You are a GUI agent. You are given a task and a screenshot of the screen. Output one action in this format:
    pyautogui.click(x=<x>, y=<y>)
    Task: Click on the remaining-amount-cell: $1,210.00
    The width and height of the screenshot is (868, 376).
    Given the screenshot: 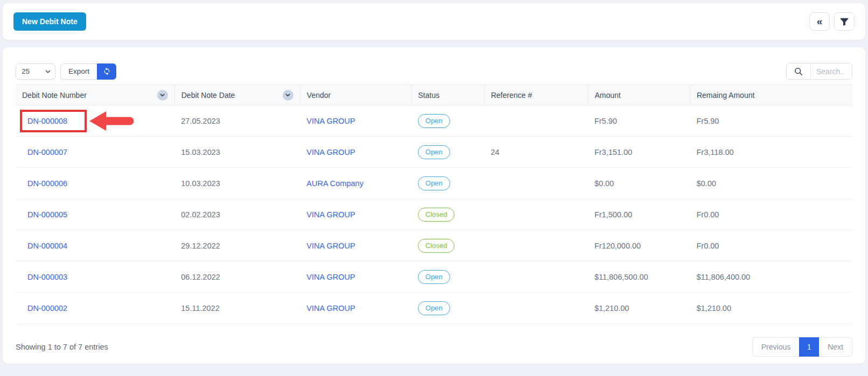 What is the action you would take?
    pyautogui.click(x=771, y=308)
    